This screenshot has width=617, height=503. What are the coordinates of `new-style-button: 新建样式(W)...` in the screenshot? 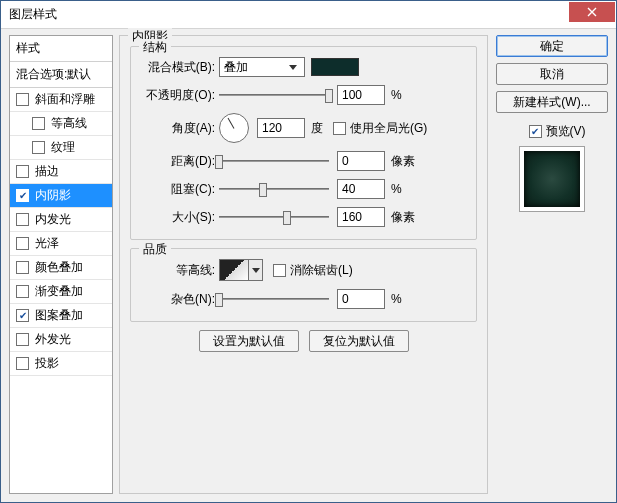 It's located at (552, 102).